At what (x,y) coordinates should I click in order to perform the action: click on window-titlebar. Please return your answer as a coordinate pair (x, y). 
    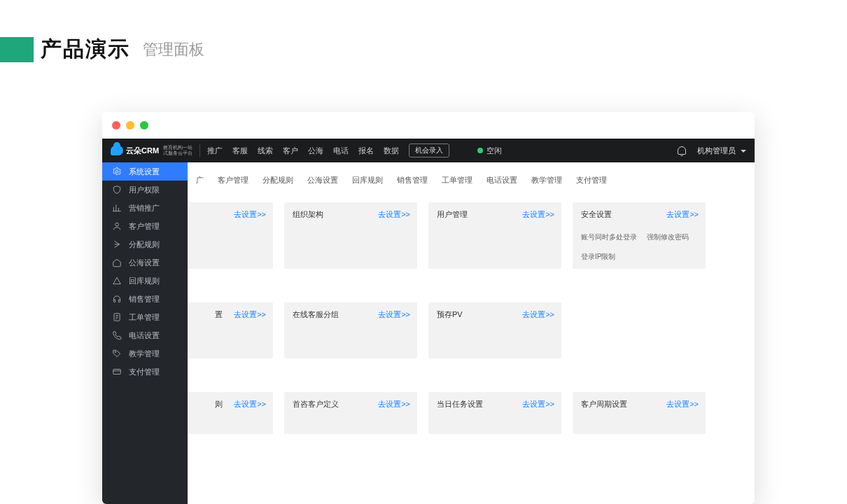
    Looking at the image, I should click on (428, 125).